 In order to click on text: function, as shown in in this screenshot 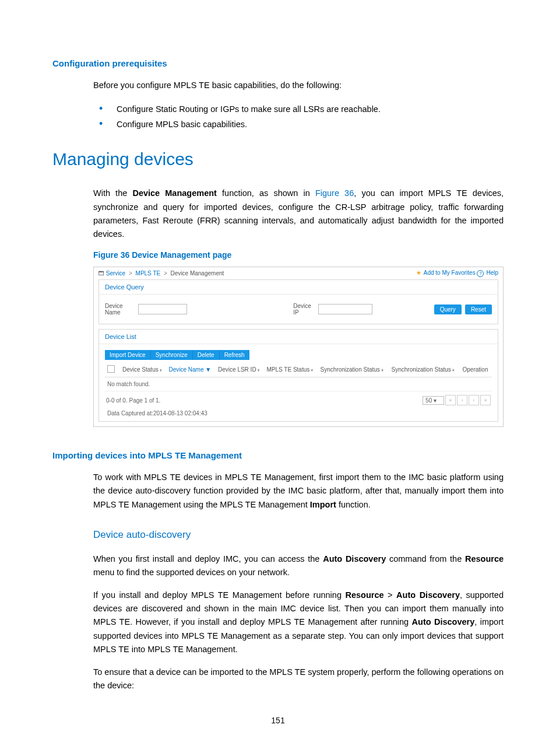, I will do `click(266, 193)`.